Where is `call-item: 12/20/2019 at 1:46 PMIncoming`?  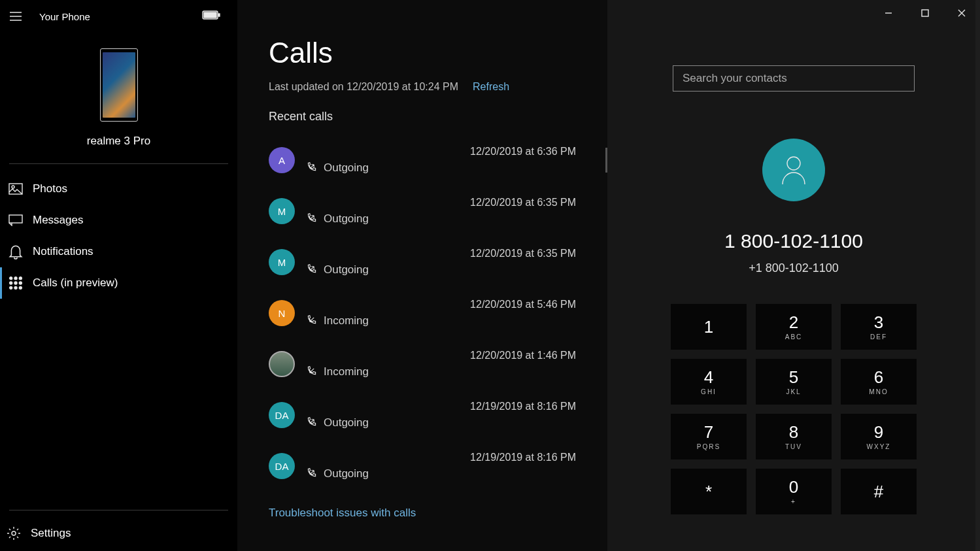 call-item: 12/20/2019 at 1:46 PMIncoming is located at coordinates (422, 364).